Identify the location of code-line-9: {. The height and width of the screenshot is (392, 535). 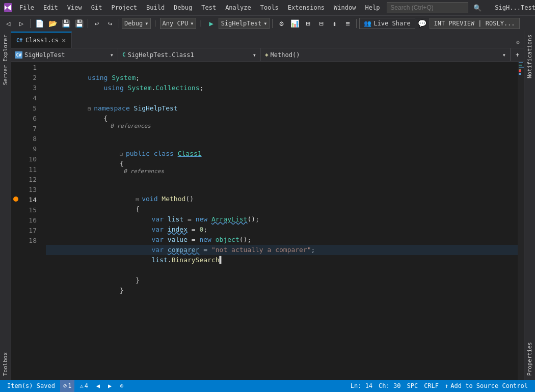
(282, 199).